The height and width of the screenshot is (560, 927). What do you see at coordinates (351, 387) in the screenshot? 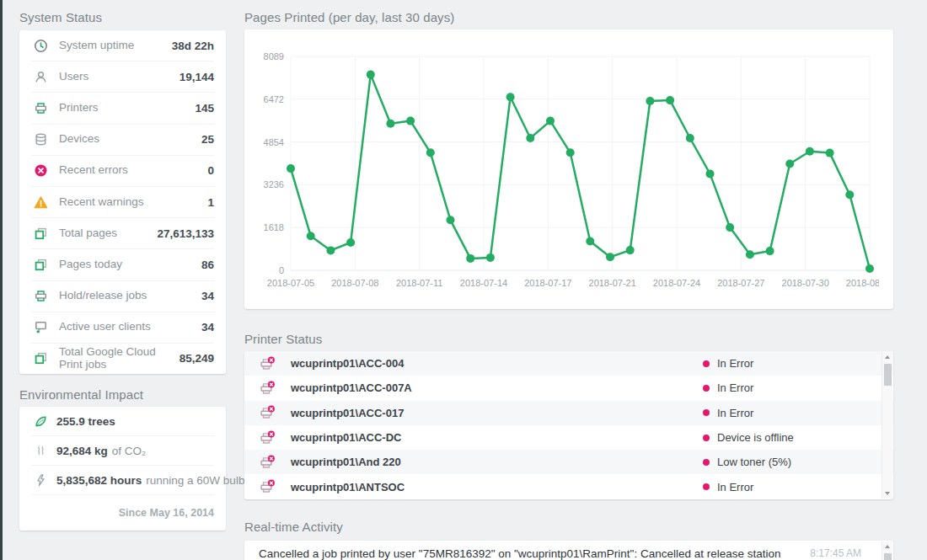
I see `printer-name: wcuprintp01\ACC-007A` at bounding box center [351, 387].